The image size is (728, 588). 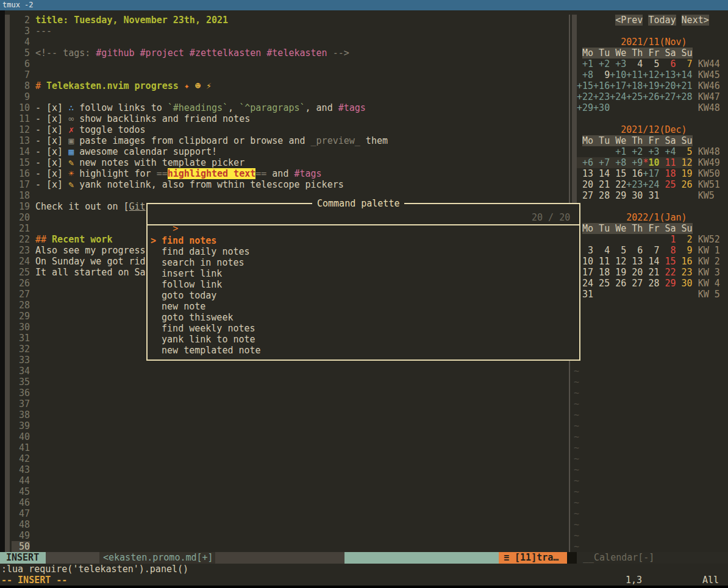 What do you see at coordinates (95, 569) in the screenshot?
I see `command-line: :lua require('telekasten').panel()` at bounding box center [95, 569].